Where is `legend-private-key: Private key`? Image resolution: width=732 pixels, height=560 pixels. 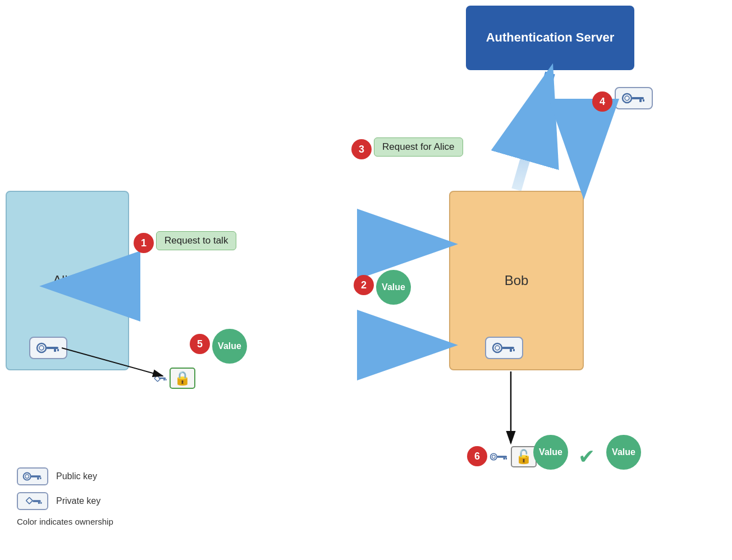
legend-private-key: Private key is located at coordinates (65, 501).